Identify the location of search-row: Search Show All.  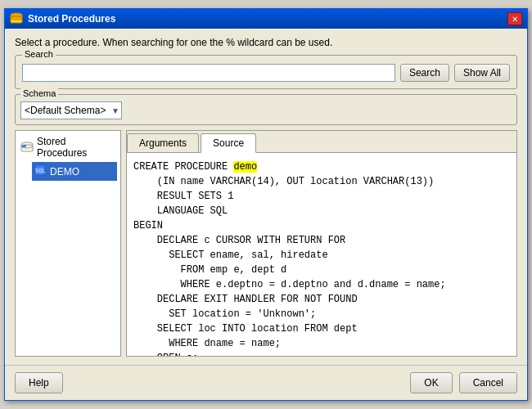
(266, 73).